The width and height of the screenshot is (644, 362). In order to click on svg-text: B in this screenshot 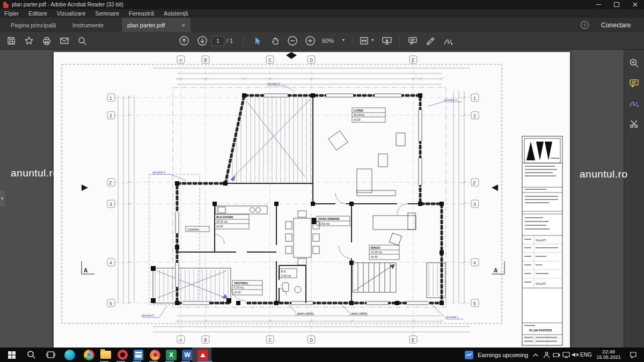, I will do `click(206, 60)`.